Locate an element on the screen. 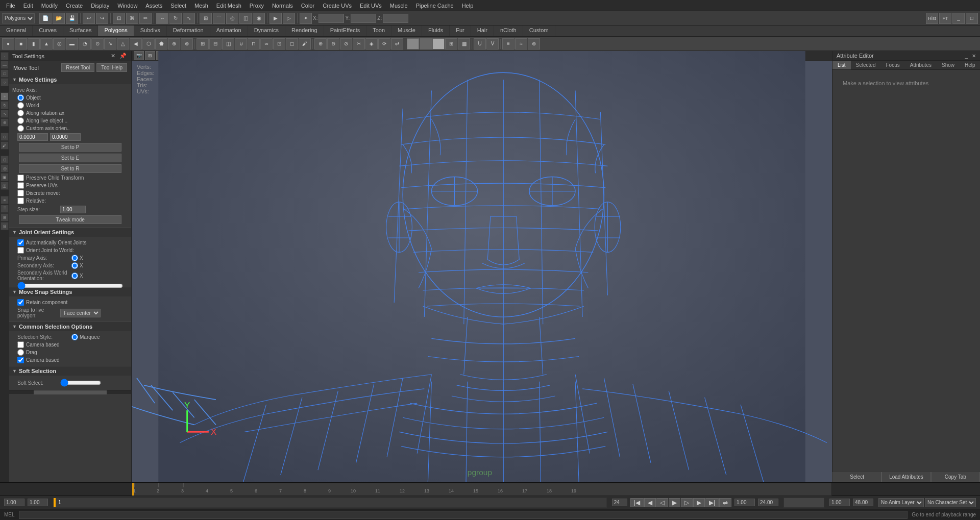 This screenshot has width=980, height=520. sel-mode-obj: ○ is located at coordinates (5, 82).